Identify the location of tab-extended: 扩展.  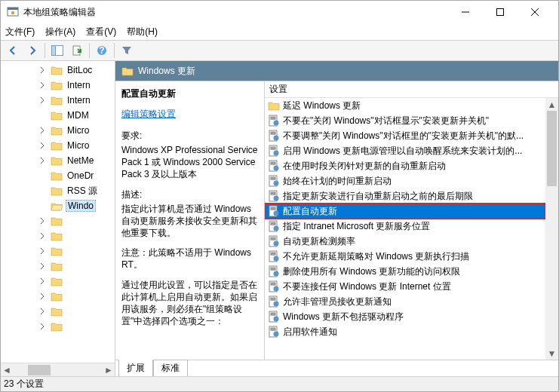
(136, 368).